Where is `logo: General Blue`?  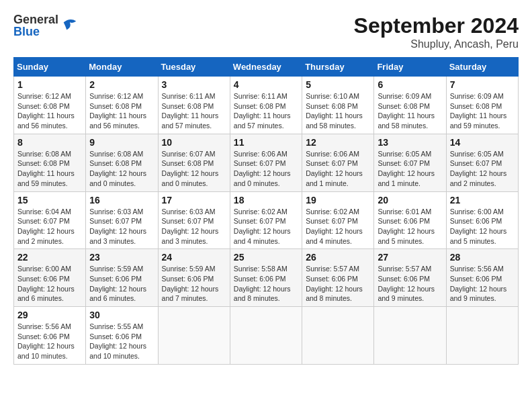
logo: General Blue is located at coordinates (46, 26).